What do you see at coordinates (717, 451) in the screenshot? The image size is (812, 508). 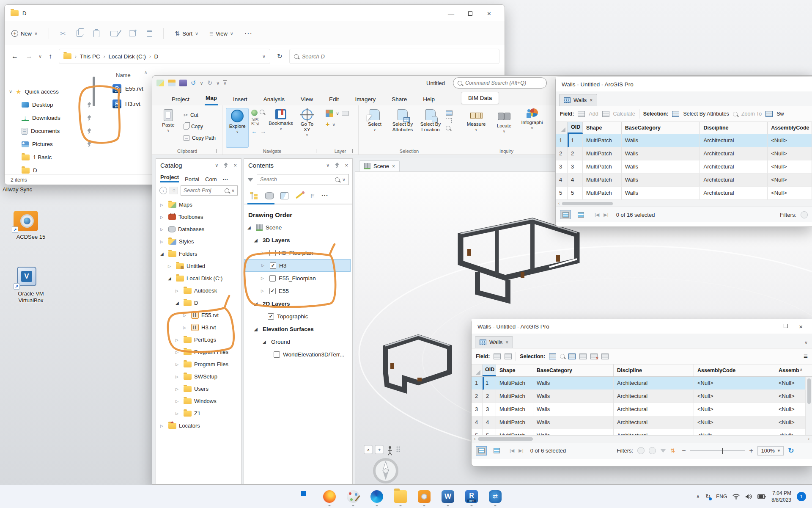 I see `zoom-slider` at bounding box center [717, 451].